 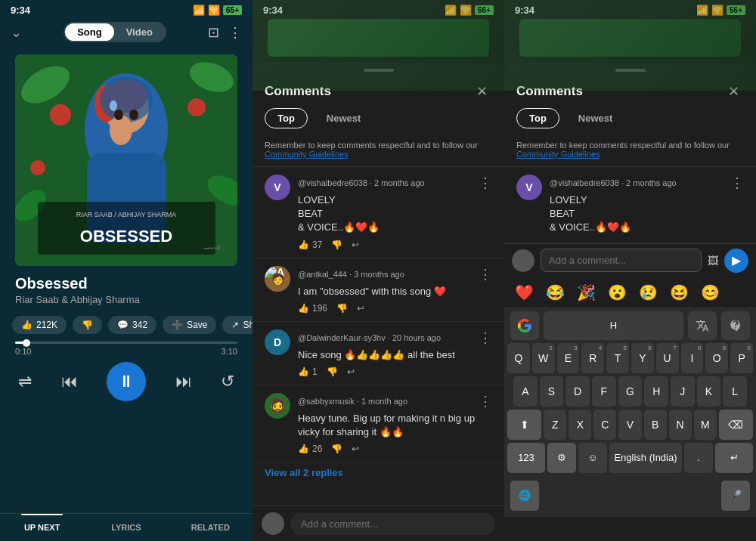 What do you see at coordinates (680, 425) in the screenshot?
I see `kb-n: N` at bounding box center [680, 425].